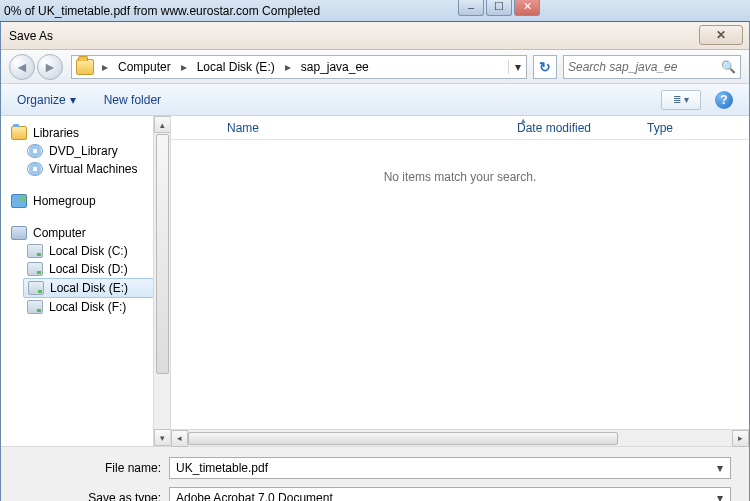 The image size is (750, 501). Describe the element at coordinates (460, 438) in the screenshot. I see `horizontal-scrollbar: ◂ ▸` at that location.